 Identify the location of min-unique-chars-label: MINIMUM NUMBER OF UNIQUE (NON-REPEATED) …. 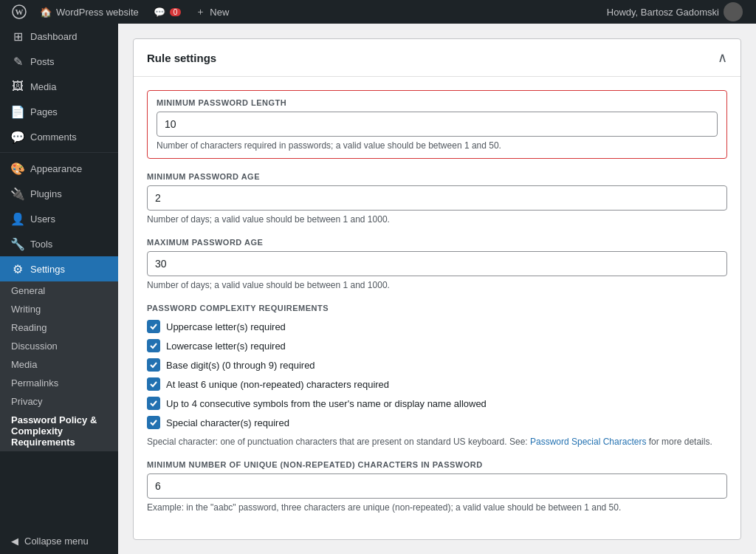
(437, 465).